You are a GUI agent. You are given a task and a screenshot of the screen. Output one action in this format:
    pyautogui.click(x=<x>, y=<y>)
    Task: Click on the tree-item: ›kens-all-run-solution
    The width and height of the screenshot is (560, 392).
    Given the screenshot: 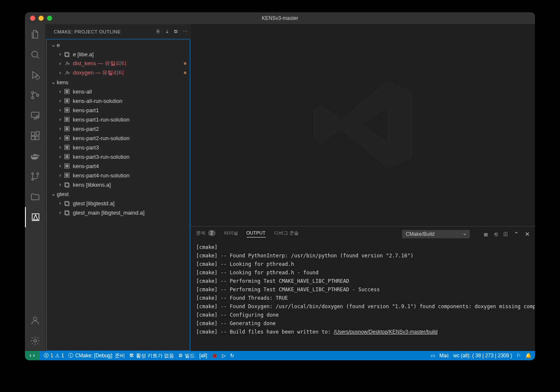 What is the action you would take?
    pyautogui.click(x=118, y=101)
    